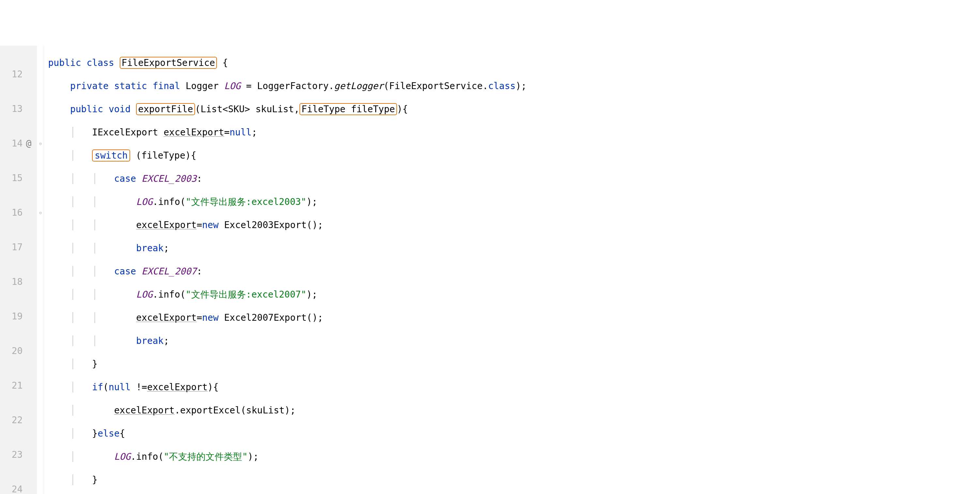 The image size is (980, 494). I want to click on code-line: │ │ case EXCEL_2007:, so click(287, 272).